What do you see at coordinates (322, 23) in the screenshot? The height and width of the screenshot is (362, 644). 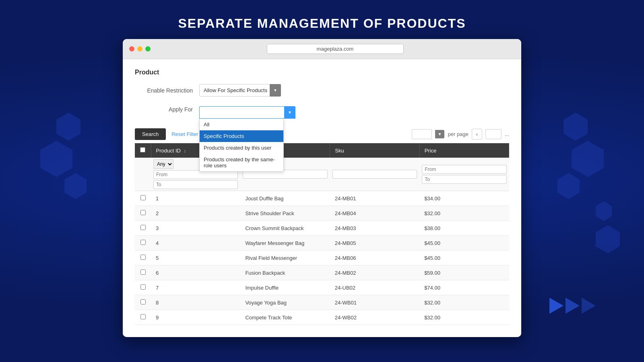 I see `page-title: SEPARATE MANAGEMENT OF PRODUCTS` at bounding box center [322, 23].